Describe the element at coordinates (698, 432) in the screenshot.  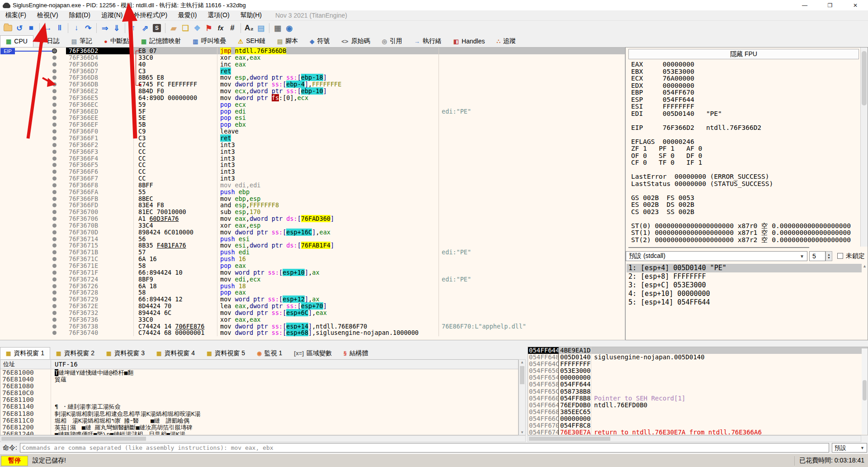
I see `stack-row: 054FF67476E30E7Areturn to ntdll.76E30E7A…` at that location.